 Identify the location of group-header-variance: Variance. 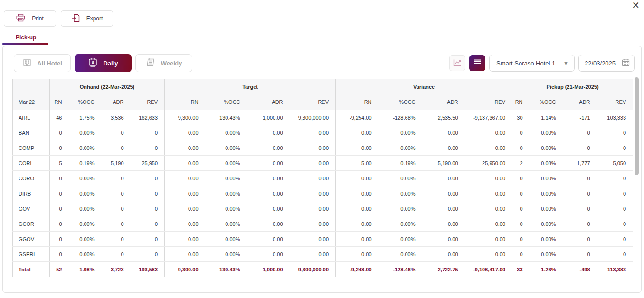
(424, 87).